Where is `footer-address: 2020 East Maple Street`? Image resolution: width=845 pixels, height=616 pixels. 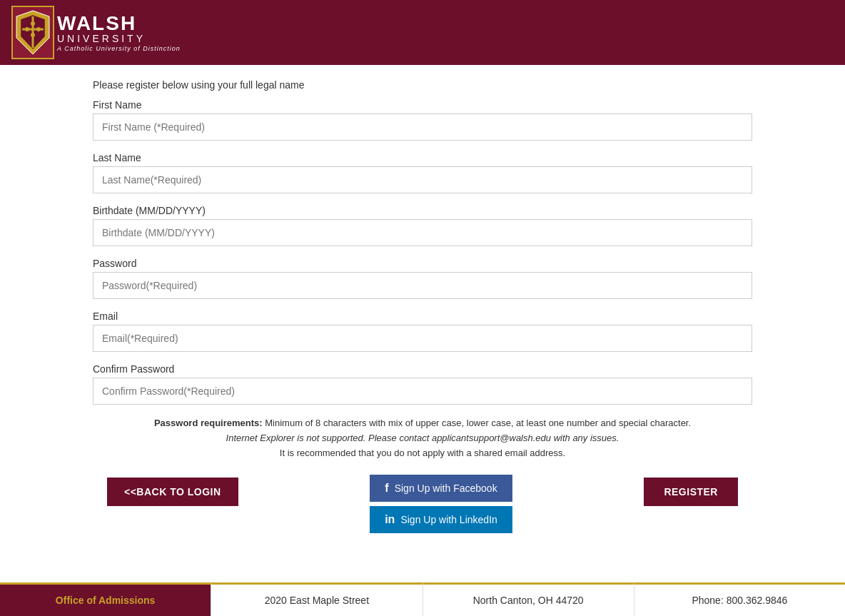 footer-address: 2020 East Maple Street is located at coordinates (317, 600).